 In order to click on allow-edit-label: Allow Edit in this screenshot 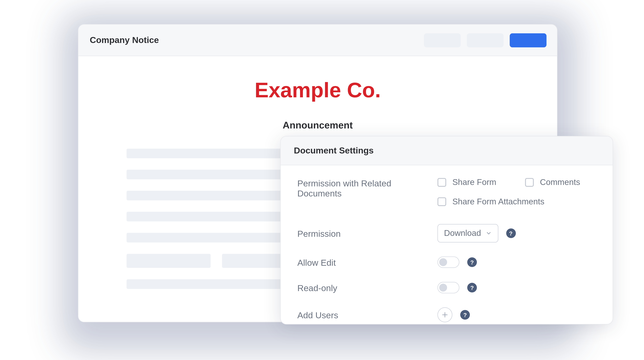, I will do `click(368, 262)`.